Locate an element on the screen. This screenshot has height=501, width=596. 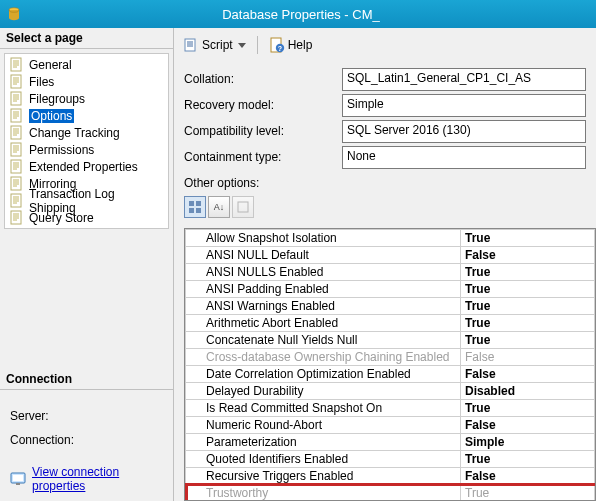
sidebar-item-options: Options is located at coordinates (86, 116).